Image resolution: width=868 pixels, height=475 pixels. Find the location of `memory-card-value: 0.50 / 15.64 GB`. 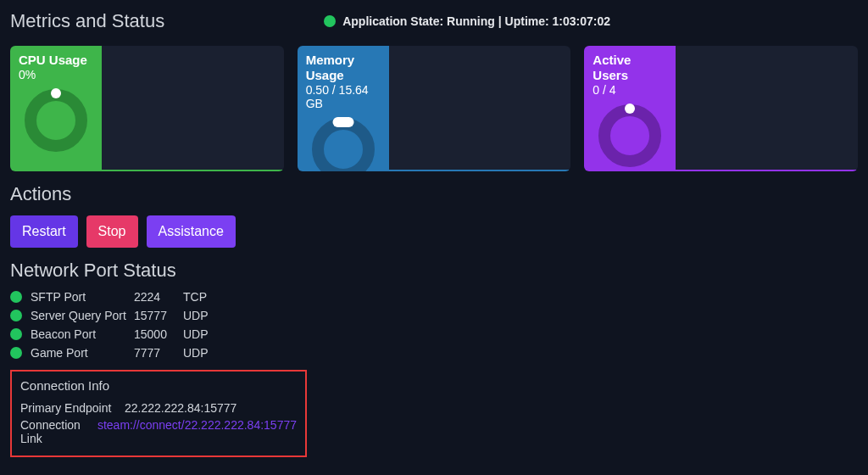

memory-card-value: 0.50 / 15.64 GB is located at coordinates (343, 97).